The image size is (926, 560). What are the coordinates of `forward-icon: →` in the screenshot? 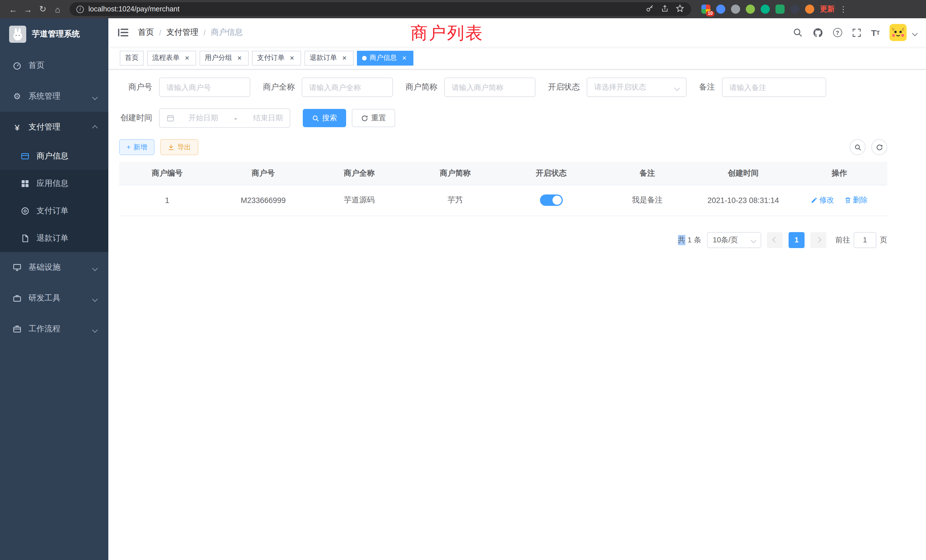 It's located at (28, 9).